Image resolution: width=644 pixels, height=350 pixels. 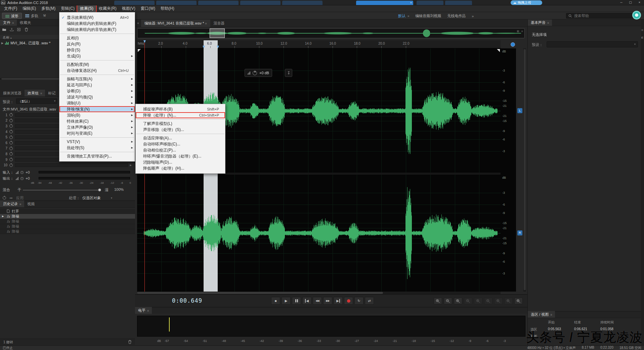 I want to click on tab-video: 视频, so click(x=31, y=204).